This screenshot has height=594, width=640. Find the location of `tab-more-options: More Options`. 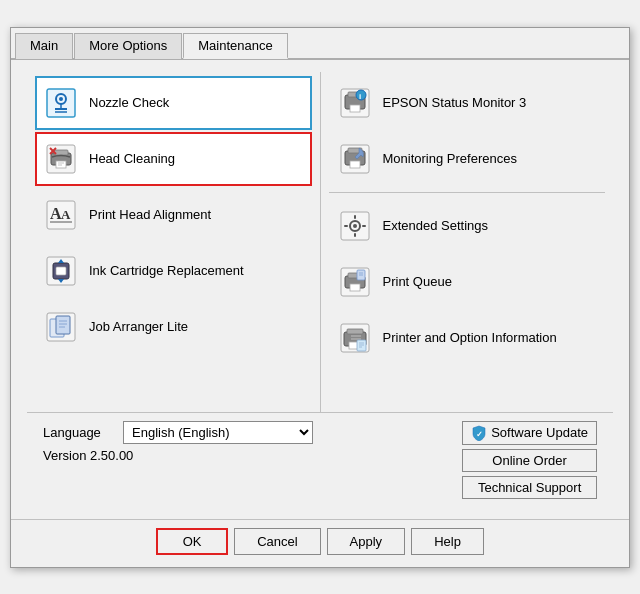

tab-more-options: More Options is located at coordinates (128, 46).